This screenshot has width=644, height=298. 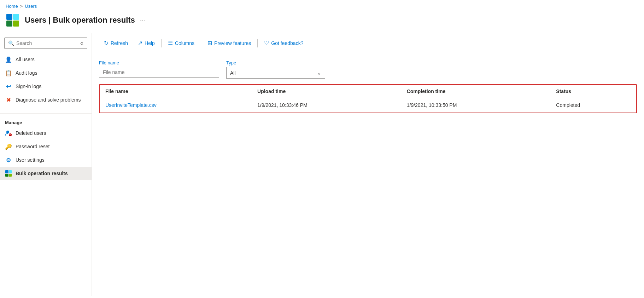 I want to click on search-box: 🔍 «, so click(x=46, y=43).